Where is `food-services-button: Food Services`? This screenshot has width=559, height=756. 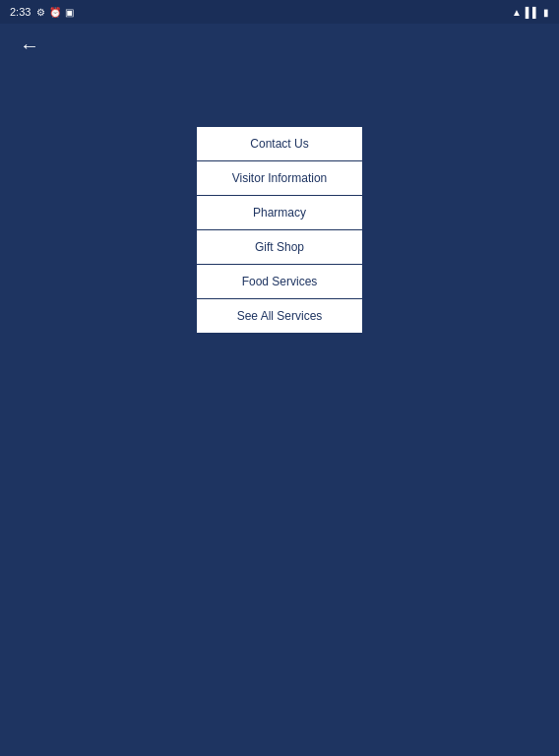 food-services-button: Food Services is located at coordinates (280, 282).